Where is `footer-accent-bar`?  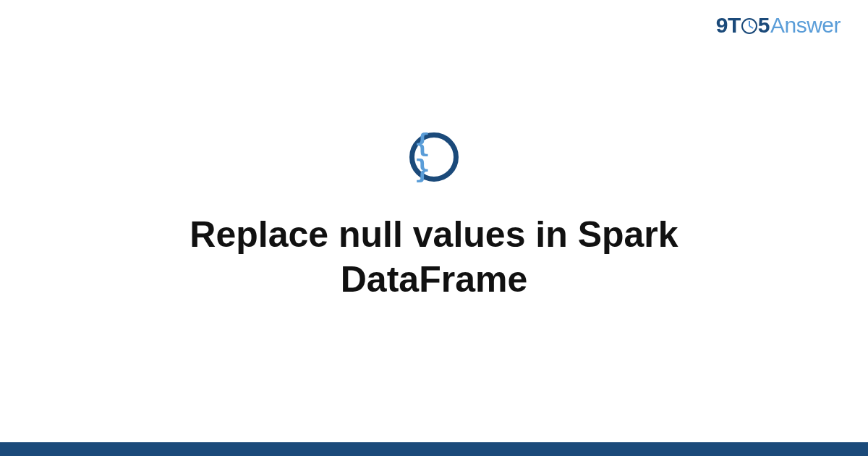
footer-accent-bar is located at coordinates (434, 449).